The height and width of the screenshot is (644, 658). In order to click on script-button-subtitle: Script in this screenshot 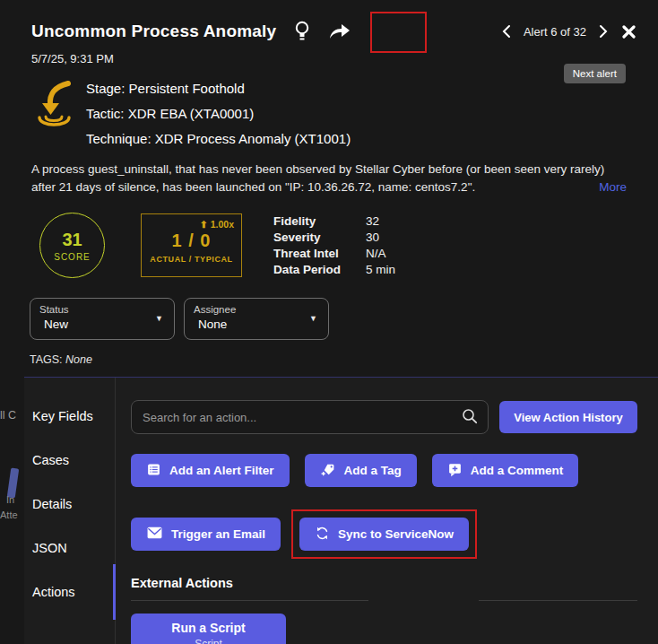, I will do `click(208, 640)`.